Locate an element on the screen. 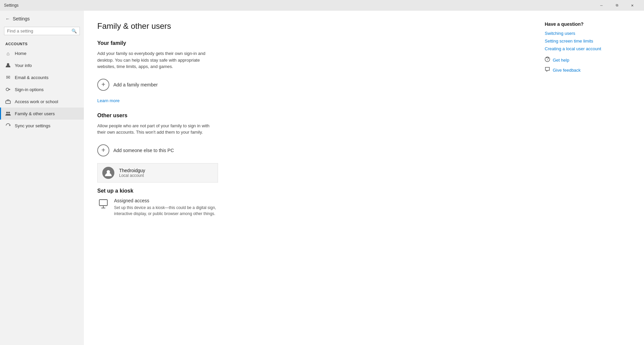 The height and width of the screenshot is (345, 644). sidebar-section-label: Accounts is located at coordinates (42, 43).